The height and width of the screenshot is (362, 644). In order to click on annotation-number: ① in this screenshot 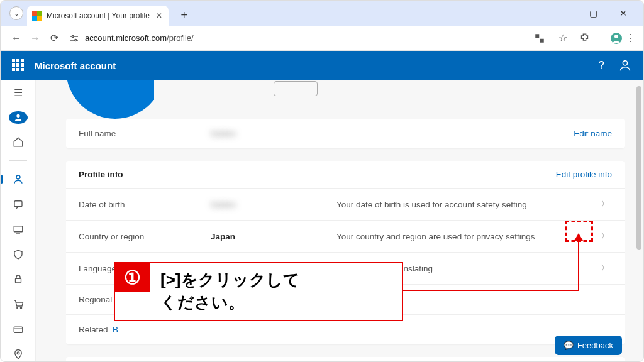, I will do `click(132, 277)`.